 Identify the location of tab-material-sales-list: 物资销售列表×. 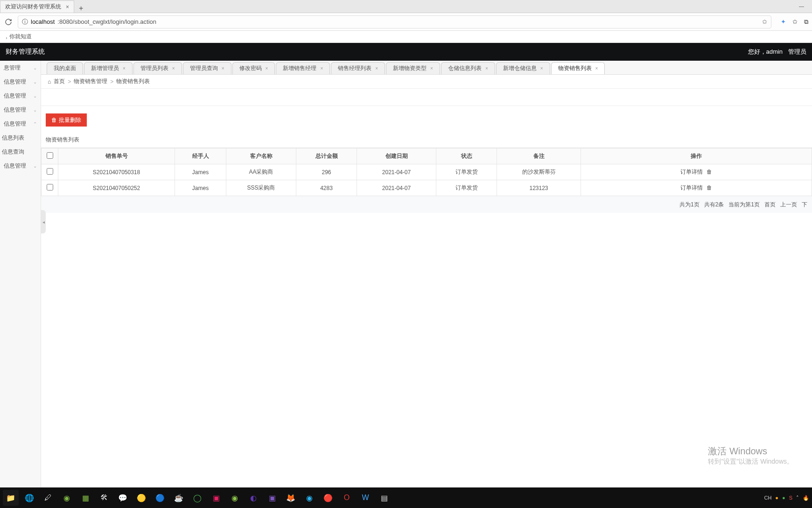
(578, 68).